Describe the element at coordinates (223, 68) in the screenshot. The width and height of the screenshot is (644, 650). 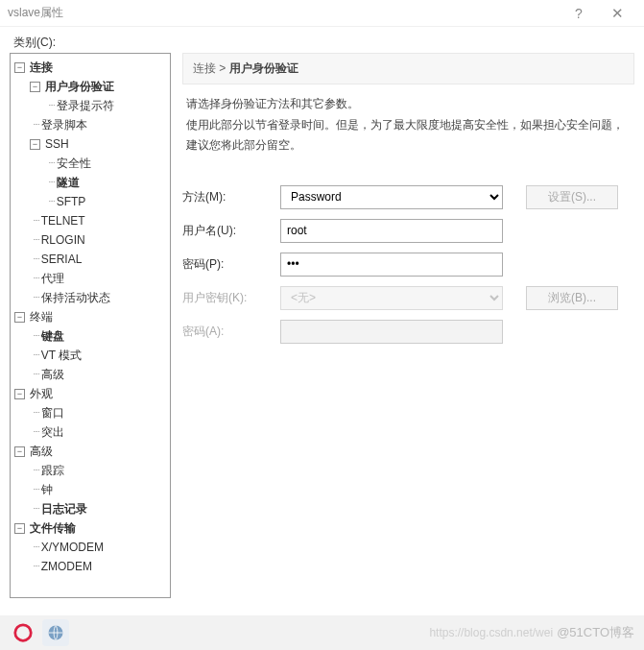
I see `breadcrumb-sep: >` at that location.